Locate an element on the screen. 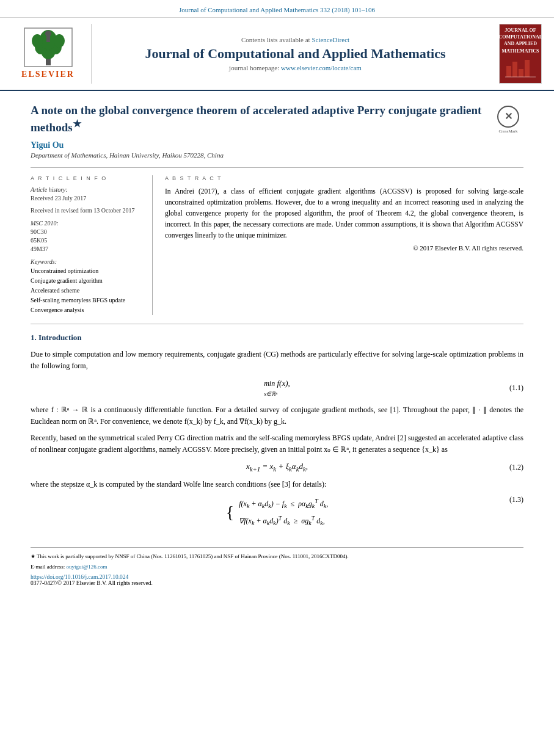 The image size is (554, 756). doi-link: https://doi.org/10.1016/j.cam.2017.10.02… is located at coordinates (79, 577).